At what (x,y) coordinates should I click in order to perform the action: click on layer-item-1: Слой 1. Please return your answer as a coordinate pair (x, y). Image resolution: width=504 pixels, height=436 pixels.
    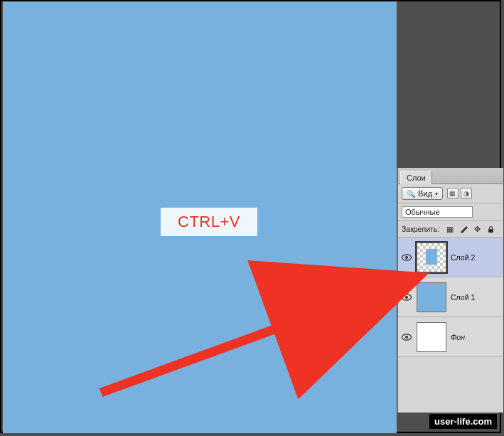
    Looking at the image, I should click on (451, 297).